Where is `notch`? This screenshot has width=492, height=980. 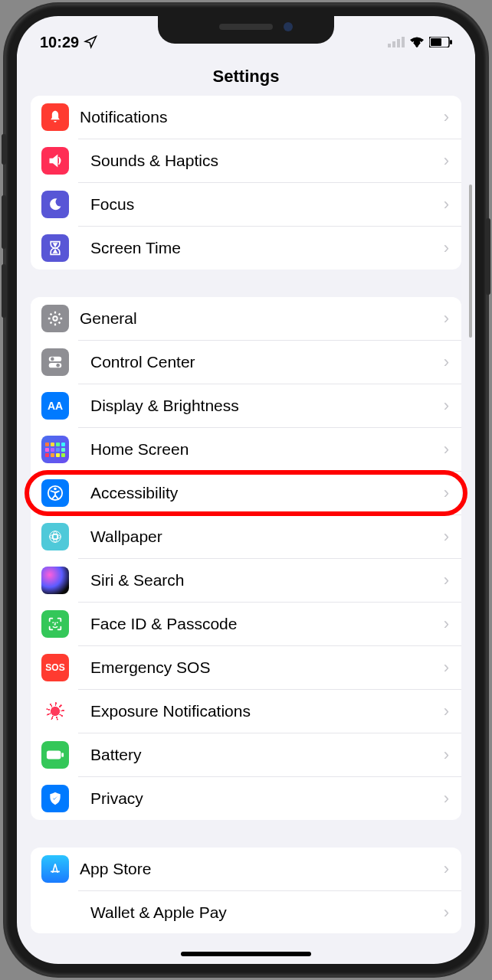 notch is located at coordinates (246, 30).